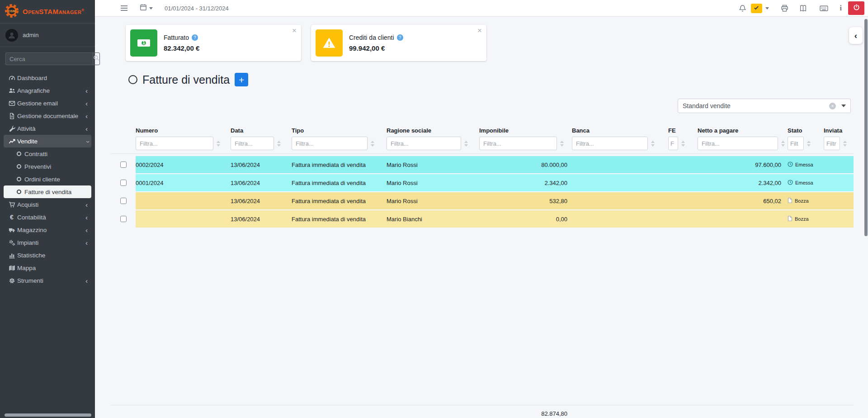 The height and width of the screenshot is (418, 868). I want to click on filter-fe-input, so click(673, 143).